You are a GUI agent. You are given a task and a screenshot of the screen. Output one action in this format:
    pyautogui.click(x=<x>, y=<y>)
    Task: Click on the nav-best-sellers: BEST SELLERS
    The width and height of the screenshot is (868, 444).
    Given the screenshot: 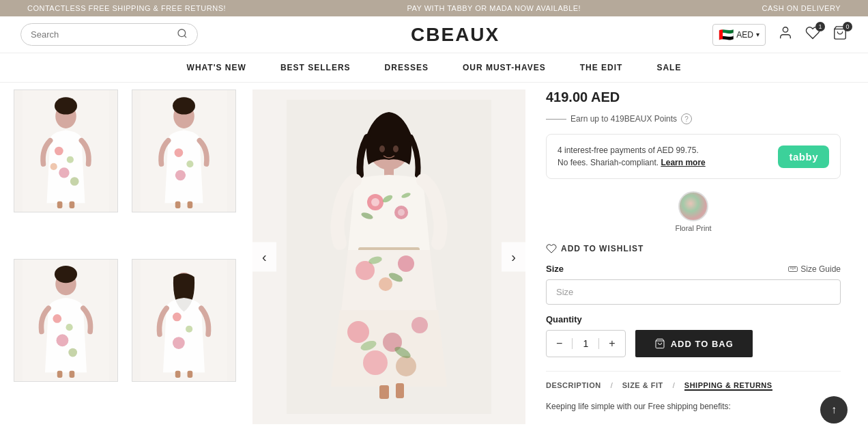 What is the action you would take?
    pyautogui.click(x=315, y=68)
    